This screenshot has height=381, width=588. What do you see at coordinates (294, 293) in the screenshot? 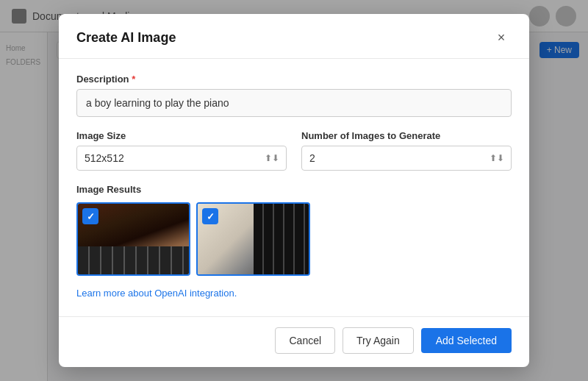
I see `openai-link: Learn more about OpenAI integration.` at bounding box center [294, 293].